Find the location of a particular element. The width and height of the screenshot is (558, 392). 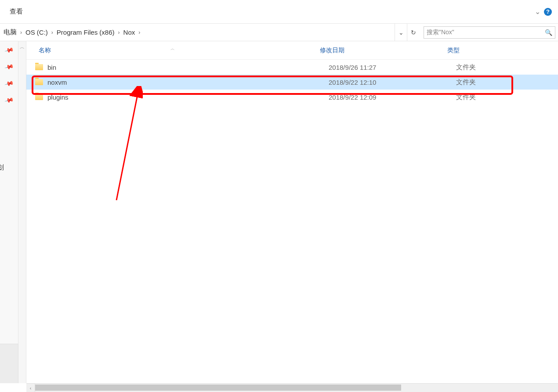

crumb-nox: Nox is located at coordinates (129, 32).